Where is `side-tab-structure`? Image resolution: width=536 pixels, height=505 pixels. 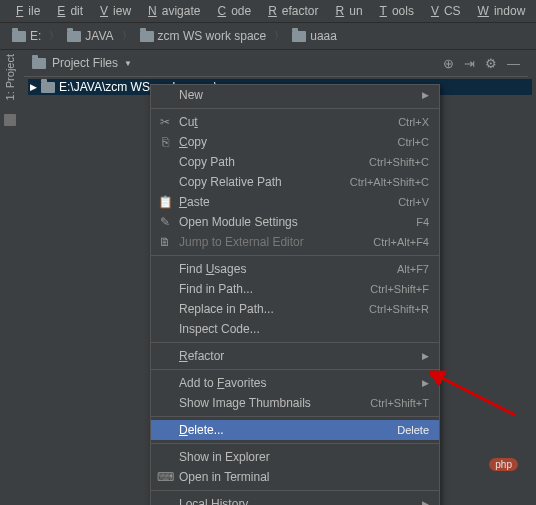
side-tab-structure is located at coordinates (10, 120).